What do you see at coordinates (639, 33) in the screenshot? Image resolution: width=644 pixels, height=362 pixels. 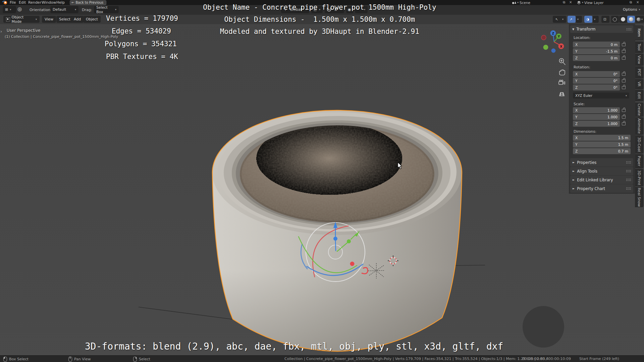 I see `tab-item: Item` at bounding box center [639, 33].